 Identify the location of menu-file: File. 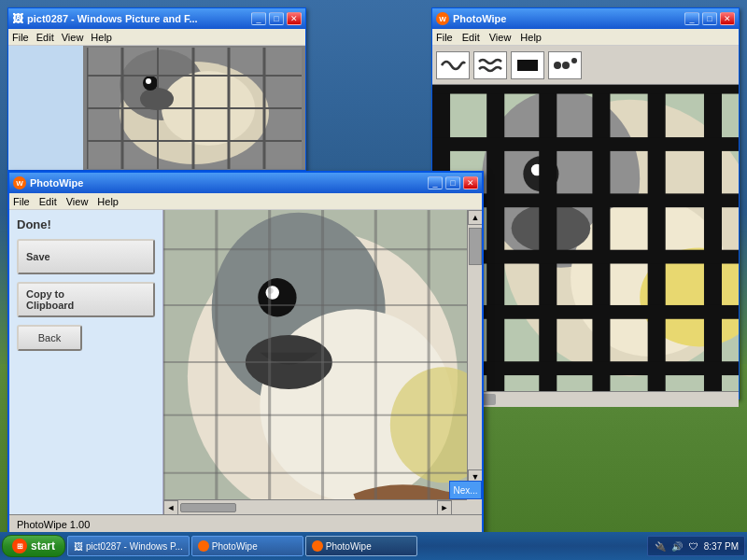
(21, 37).